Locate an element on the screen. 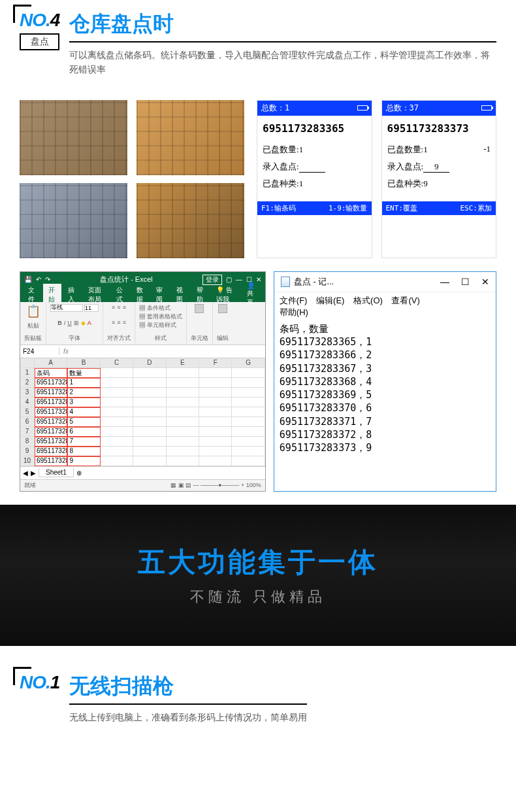 This screenshot has height=812, width=516. fx-icon: fx is located at coordinates (66, 352).